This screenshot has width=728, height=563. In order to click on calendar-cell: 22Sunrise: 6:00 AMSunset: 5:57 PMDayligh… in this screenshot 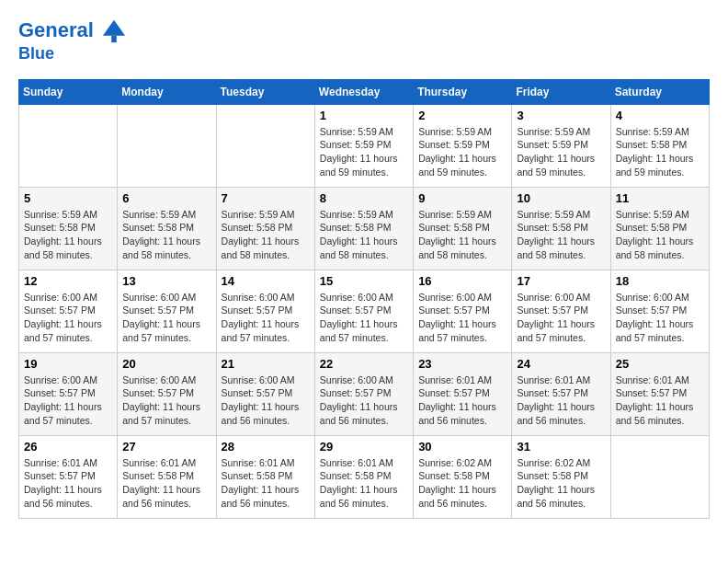, I will do `click(364, 394)`.